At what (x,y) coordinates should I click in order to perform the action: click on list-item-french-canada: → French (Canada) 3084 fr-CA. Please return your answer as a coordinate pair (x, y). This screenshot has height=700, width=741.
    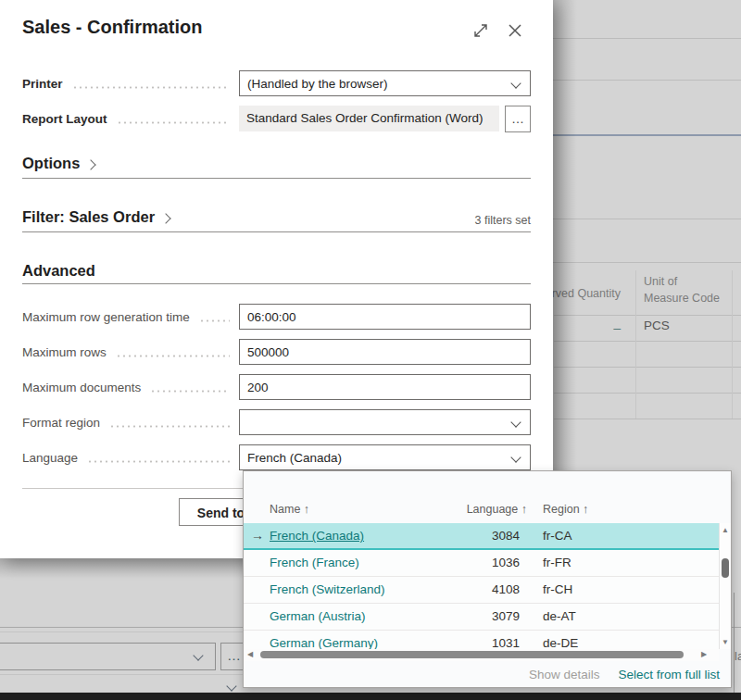
    Looking at the image, I should click on (482, 537).